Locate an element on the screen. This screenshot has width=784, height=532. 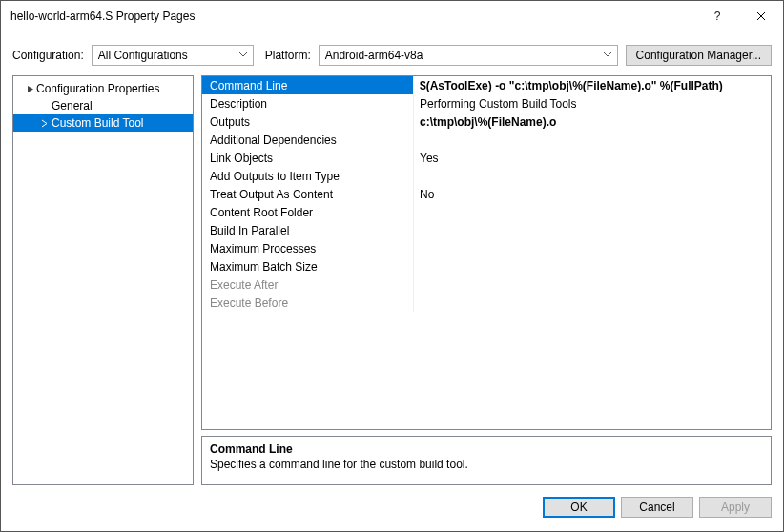
help-title: Command Line is located at coordinates (486, 449).